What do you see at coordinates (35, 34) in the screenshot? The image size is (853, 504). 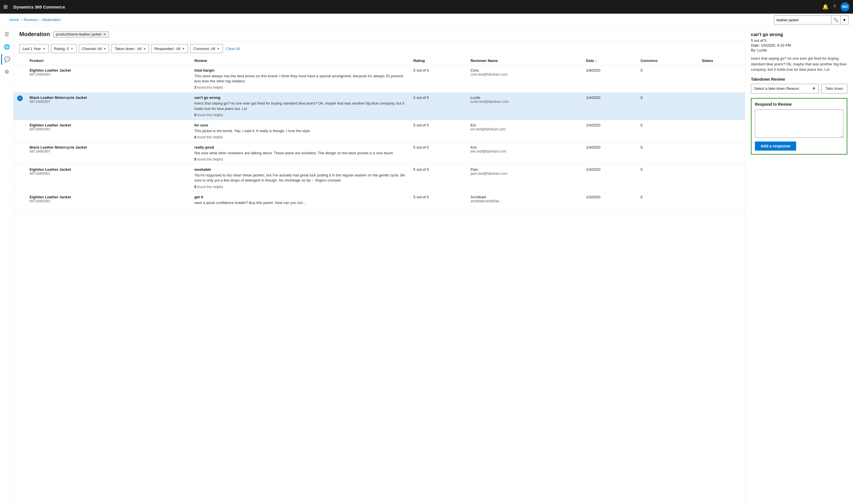 I see `page-title: Moderation` at bounding box center [35, 34].